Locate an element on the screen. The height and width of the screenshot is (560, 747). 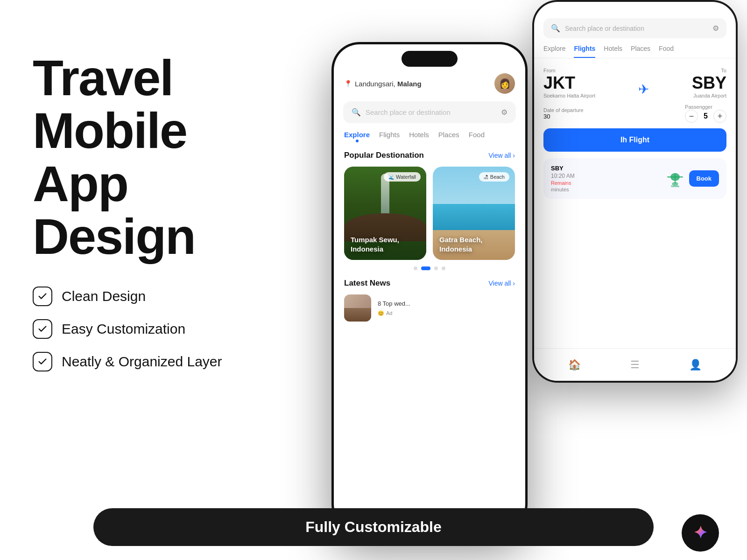
bp-tab-places: Places is located at coordinates (641, 51).